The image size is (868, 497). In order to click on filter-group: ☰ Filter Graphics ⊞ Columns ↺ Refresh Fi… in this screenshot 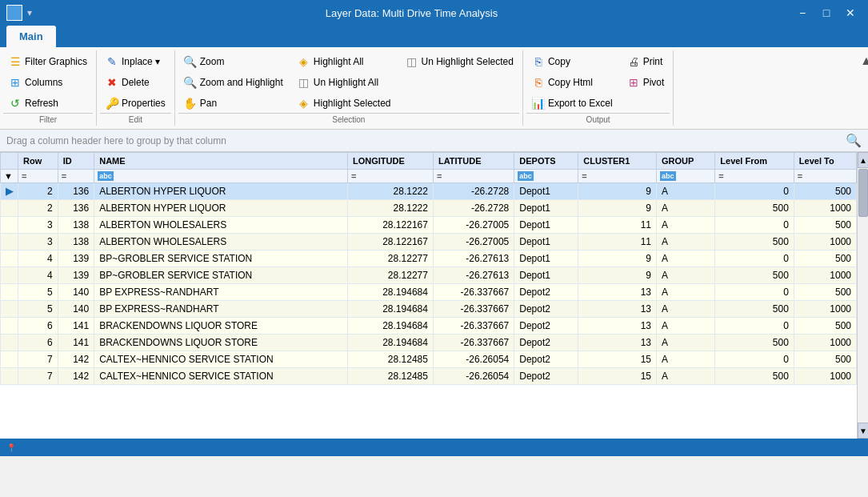, I will do `click(48, 88)`.